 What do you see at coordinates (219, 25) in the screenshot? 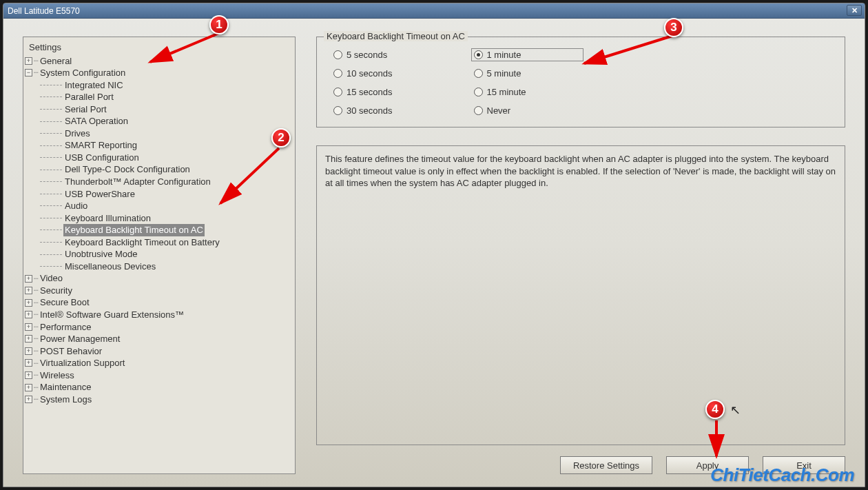
I see `marker-1: 1` at bounding box center [219, 25].